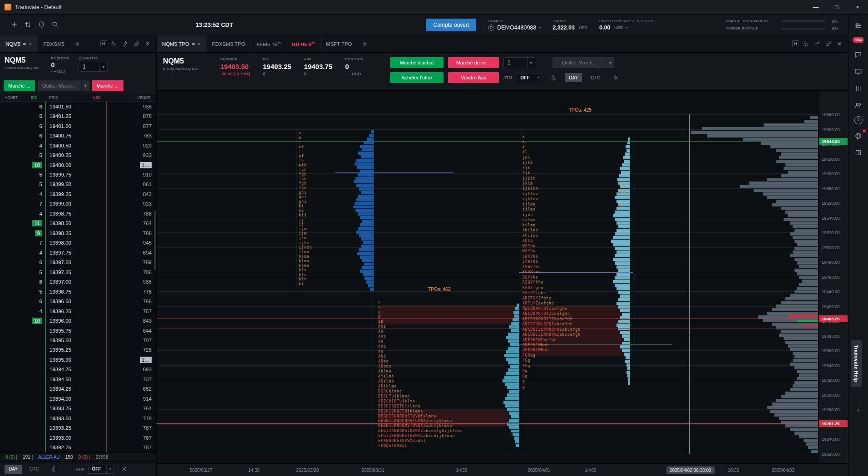 The image size is (868, 476). I want to click on tab-close-icon: ×, so click(30, 44).